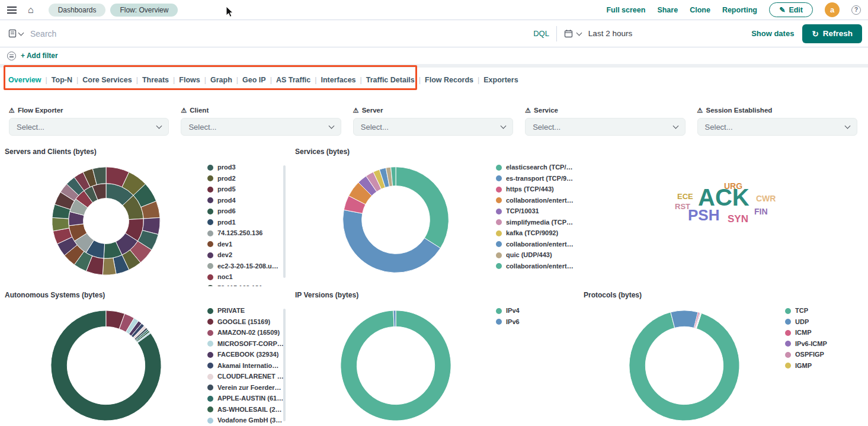 The image size is (868, 426). What do you see at coordinates (605, 127) in the screenshot?
I see `control-select-service: Select...` at bounding box center [605, 127].